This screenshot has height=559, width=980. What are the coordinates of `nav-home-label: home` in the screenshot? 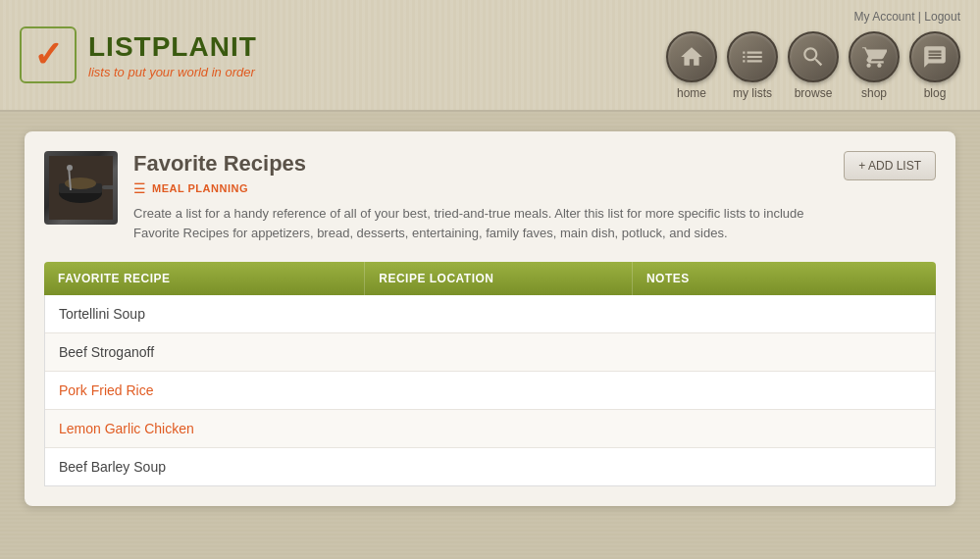 It's located at (692, 93).